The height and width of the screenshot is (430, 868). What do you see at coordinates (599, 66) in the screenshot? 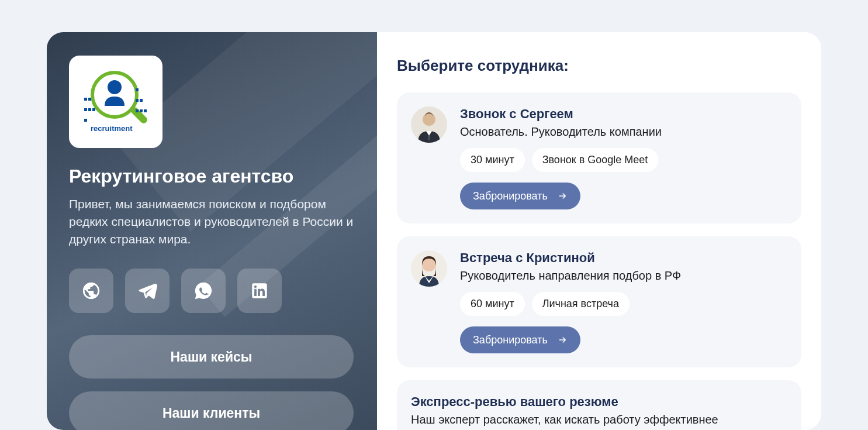
I see `select-employee-title: Выберите сотрудника:` at bounding box center [599, 66].